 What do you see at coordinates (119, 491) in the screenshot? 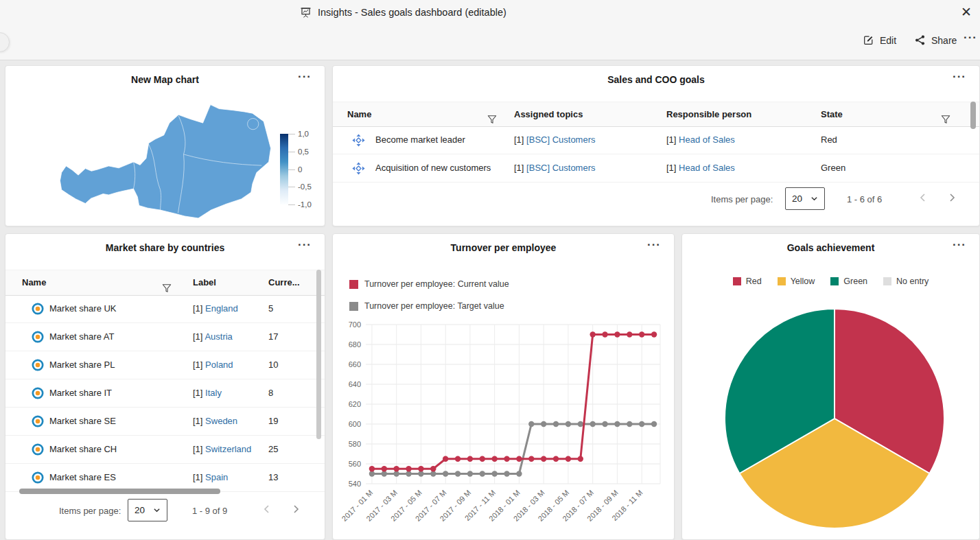
I see `horizontal-scrollbar` at bounding box center [119, 491].